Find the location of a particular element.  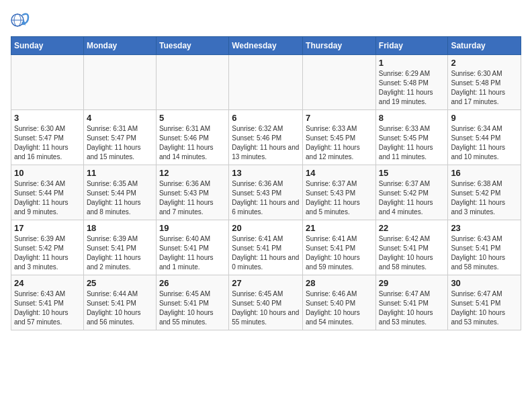

calendar-day-cell: 1Sunrise: 6:29 AM Sunset: 5:48 PM Daylig… is located at coordinates (412, 83).